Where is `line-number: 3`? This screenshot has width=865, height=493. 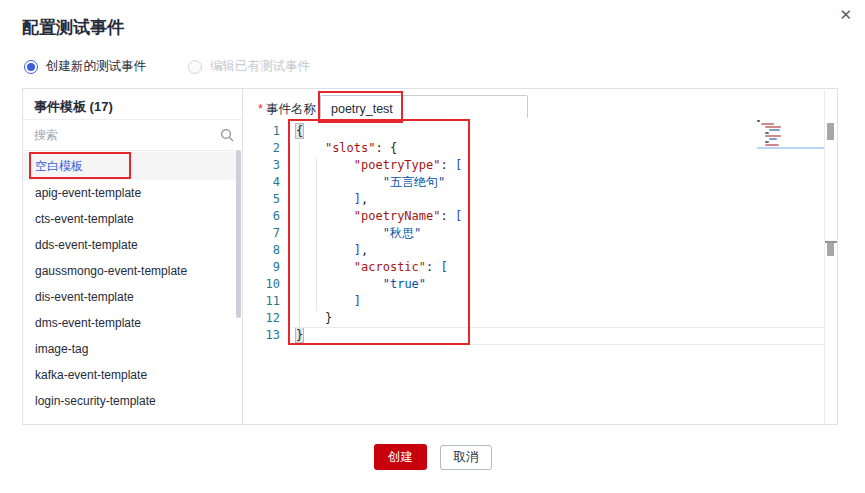 line-number: 3 is located at coordinates (265, 166).